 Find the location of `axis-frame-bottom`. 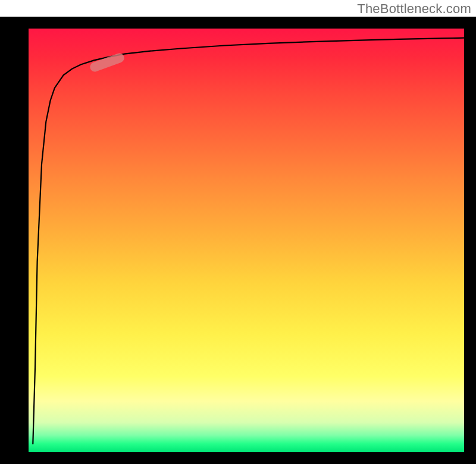

axis-frame-bottom is located at coordinates (238, 458).